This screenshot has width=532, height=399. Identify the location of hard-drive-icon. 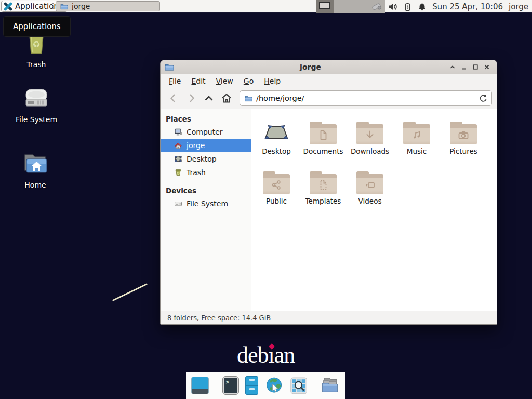
(36, 98).